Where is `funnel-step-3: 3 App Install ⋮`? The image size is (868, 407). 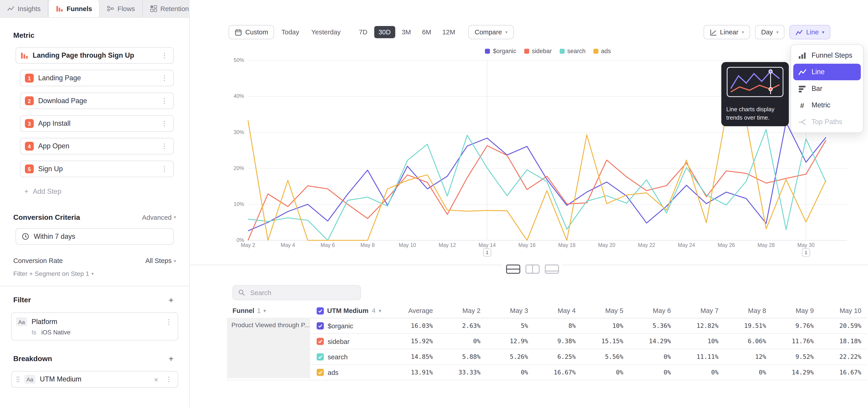
funnel-step-3: 3 App Install ⋮ is located at coordinates (97, 123).